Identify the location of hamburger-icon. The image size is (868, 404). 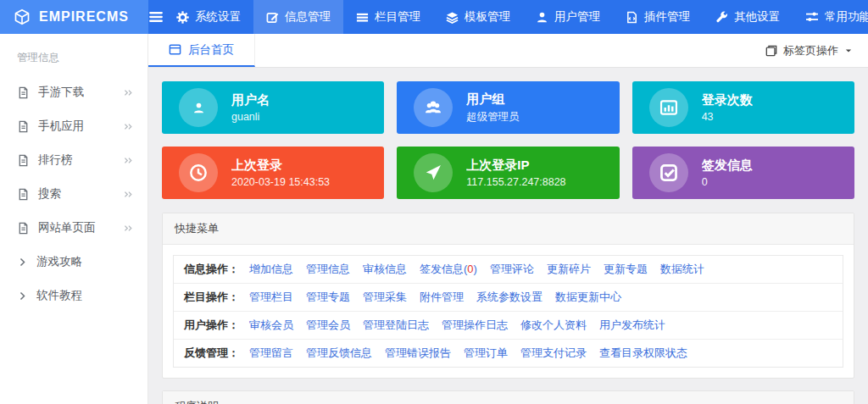
(156, 17).